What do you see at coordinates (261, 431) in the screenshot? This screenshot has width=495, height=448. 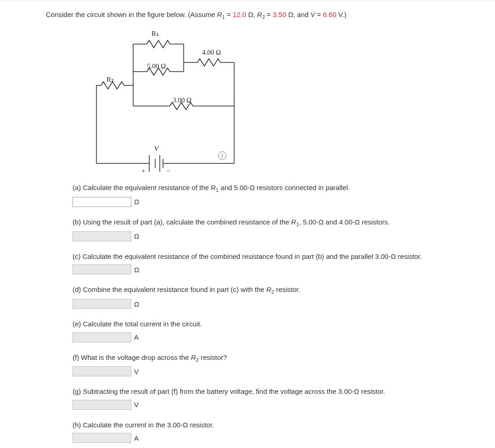 I see `part-h: (h) Calculate the current in the 3.00-Ω …` at bounding box center [261, 431].